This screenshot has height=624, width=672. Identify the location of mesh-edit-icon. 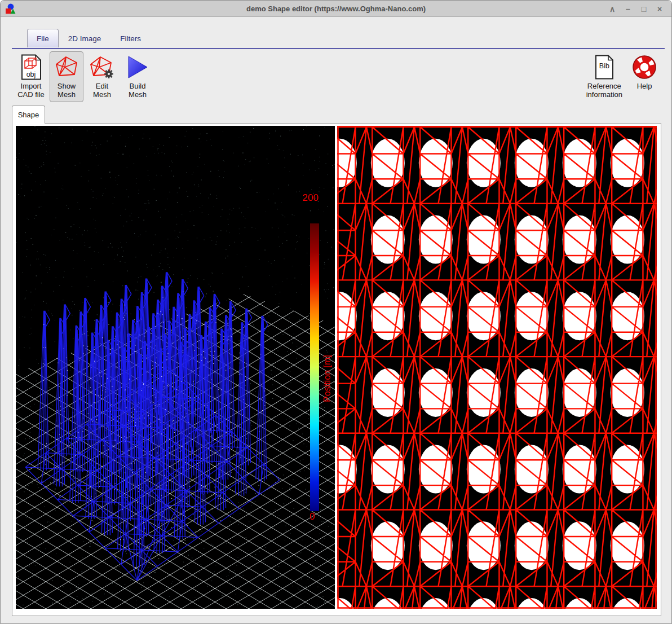
(102, 67).